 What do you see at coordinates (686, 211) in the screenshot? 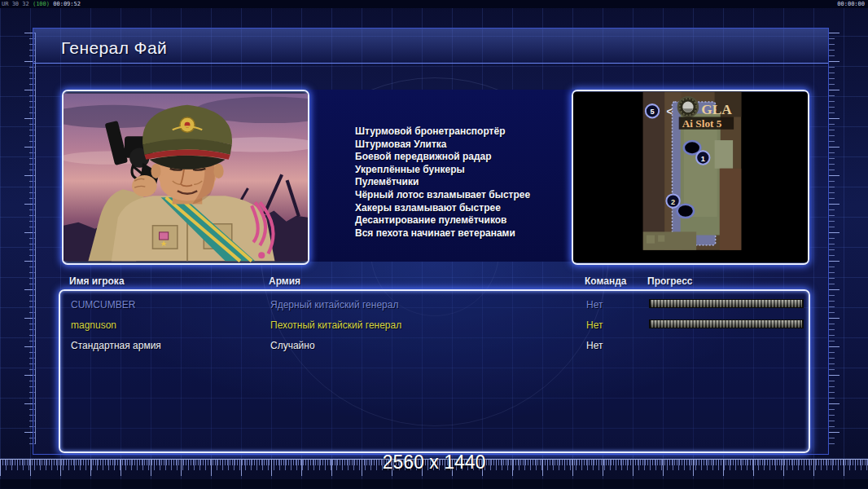
I see `unit-blob-marker` at bounding box center [686, 211].